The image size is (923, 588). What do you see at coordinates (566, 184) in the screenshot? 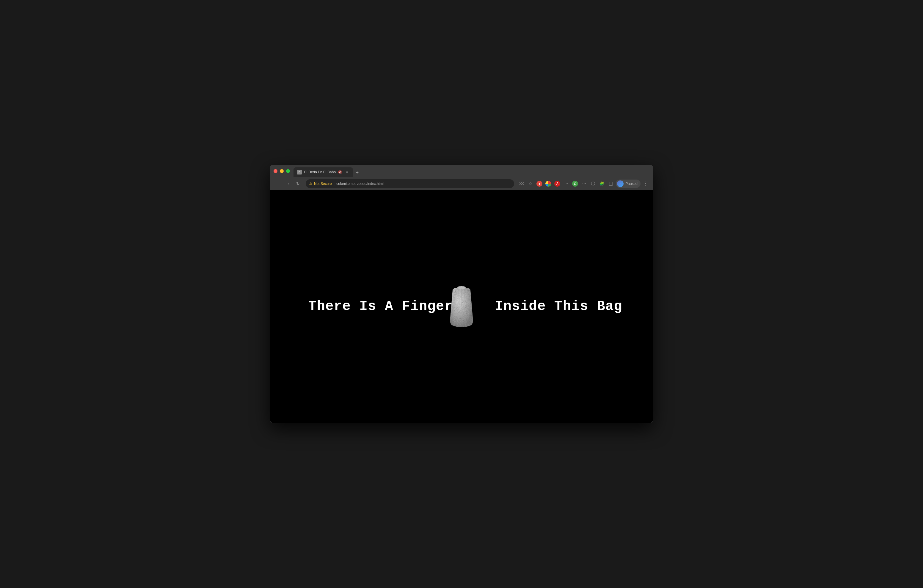
I see `extension-icon-dots: ⋯` at bounding box center [566, 184].